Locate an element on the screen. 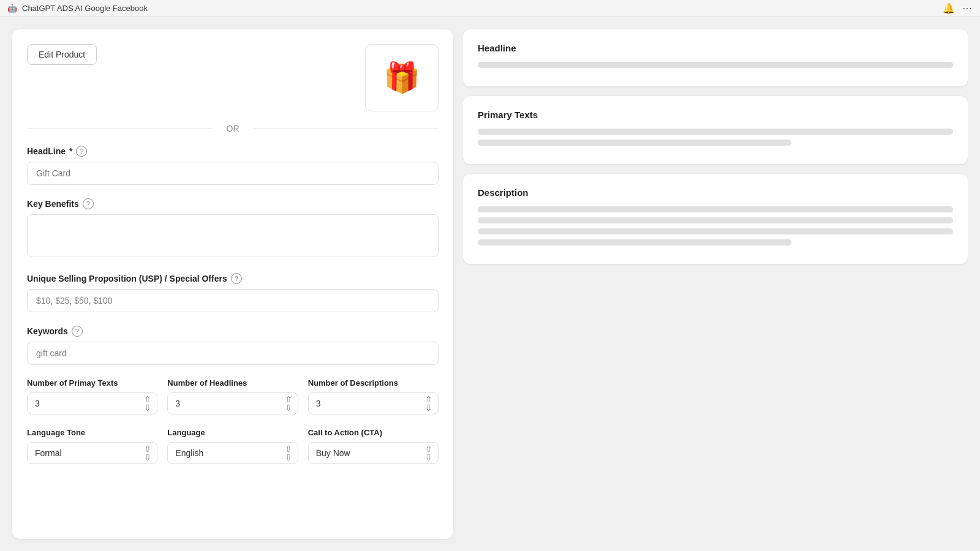  cta-select: Buy Now Learn More Sign Up Shop Now is located at coordinates (374, 453).